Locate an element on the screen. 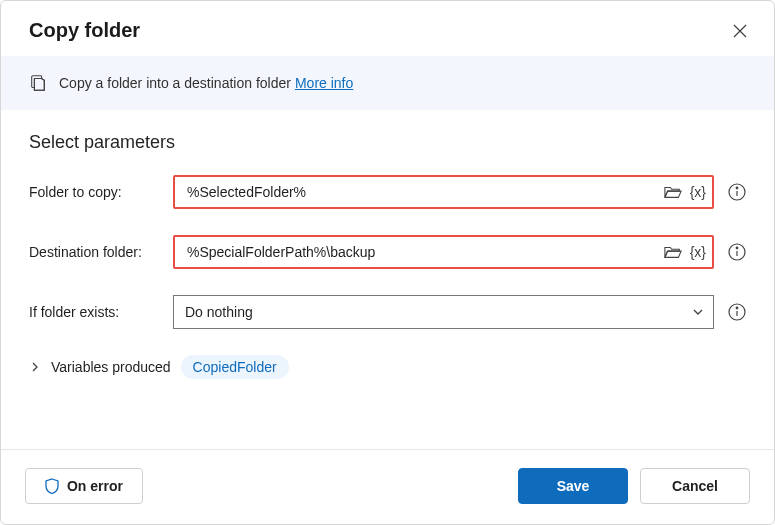  save-button: Save is located at coordinates (573, 486).